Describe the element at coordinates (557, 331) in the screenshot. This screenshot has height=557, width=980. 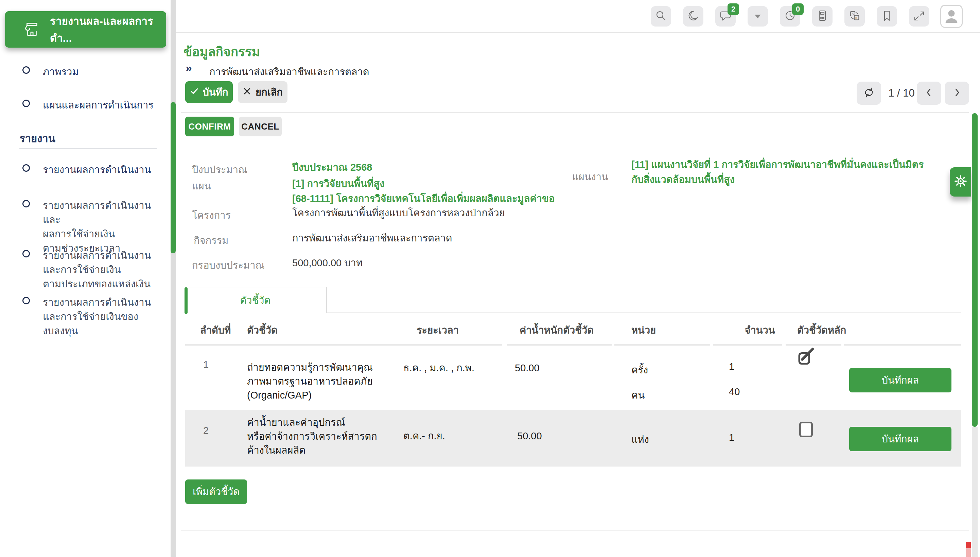
I see `col-header-weight: ค่าน้ำหนักตัวชี้วัด` at that location.